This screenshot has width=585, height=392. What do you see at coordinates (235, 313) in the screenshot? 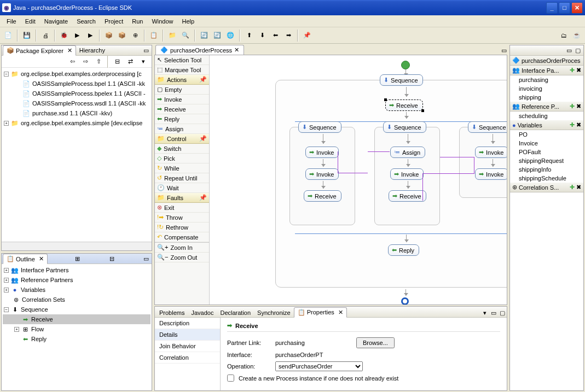
I see `tab-declaration: Declaration` at bounding box center [235, 313].